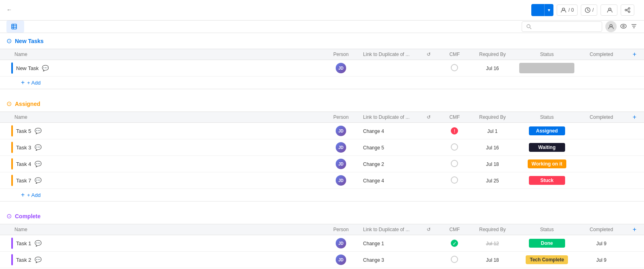 This screenshot has width=644, height=269. Describe the element at coordinates (322, 216) in the screenshot. I see `group-header-complete: ⊙ Complete` at that location.